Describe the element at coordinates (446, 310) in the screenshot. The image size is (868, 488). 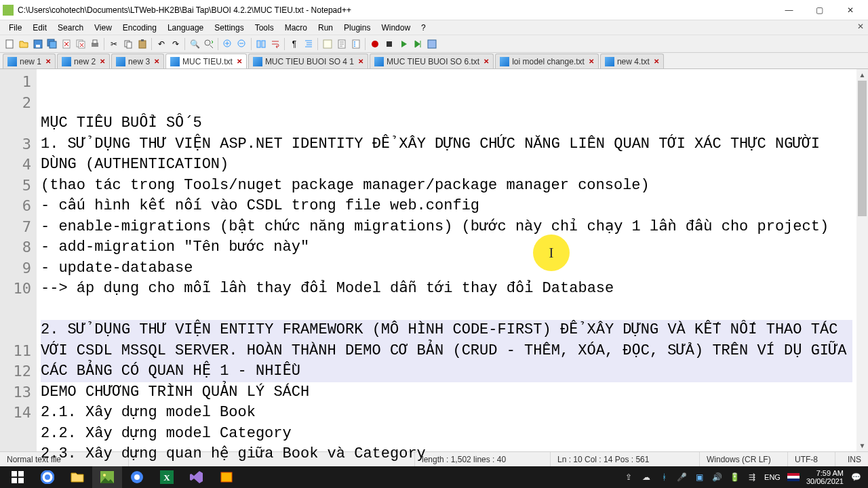
I see `editor-line` at that location.